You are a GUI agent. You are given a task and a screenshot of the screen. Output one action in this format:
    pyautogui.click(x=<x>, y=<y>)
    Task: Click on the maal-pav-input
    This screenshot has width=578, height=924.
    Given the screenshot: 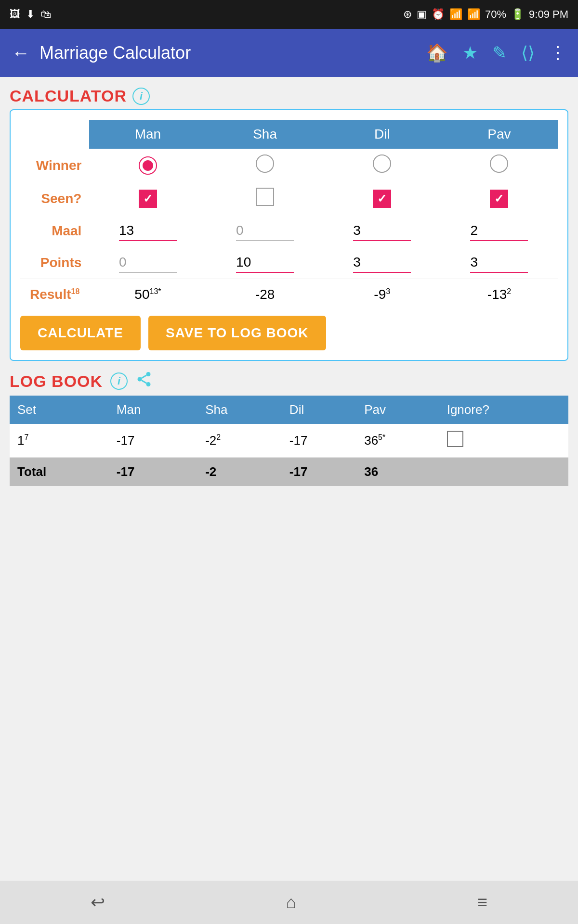 What is the action you would take?
    pyautogui.click(x=499, y=231)
    